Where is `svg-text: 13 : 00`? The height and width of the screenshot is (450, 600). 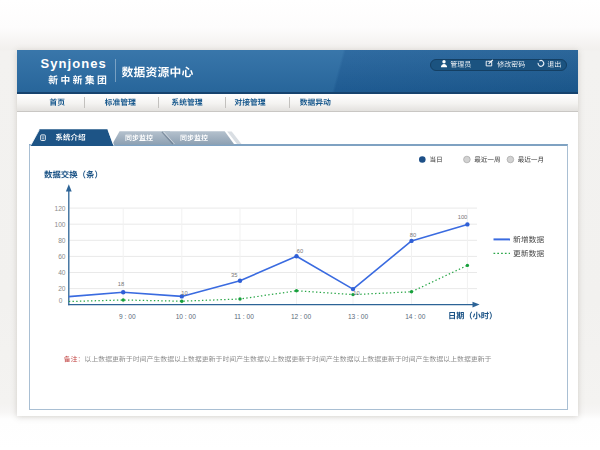
svg-text: 13 : 00 is located at coordinates (358, 316).